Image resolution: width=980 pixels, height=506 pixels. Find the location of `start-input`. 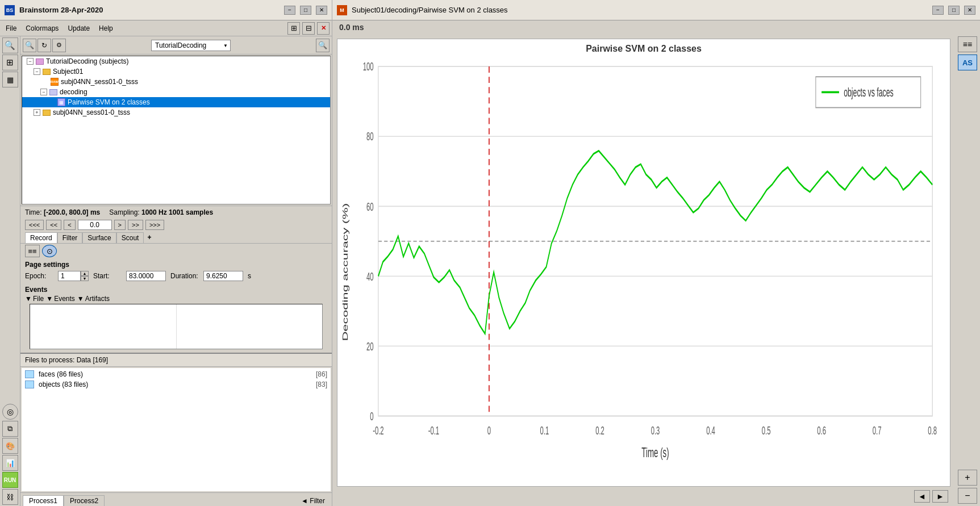

start-input is located at coordinates (146, 276).